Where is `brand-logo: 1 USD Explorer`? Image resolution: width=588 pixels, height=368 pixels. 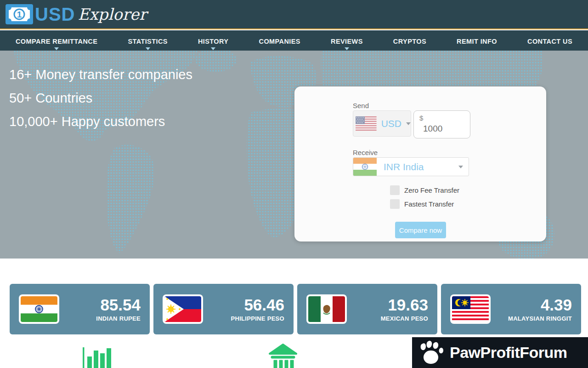
brand-logo: 1 USD Explorer is located at coordinates (76, 14).